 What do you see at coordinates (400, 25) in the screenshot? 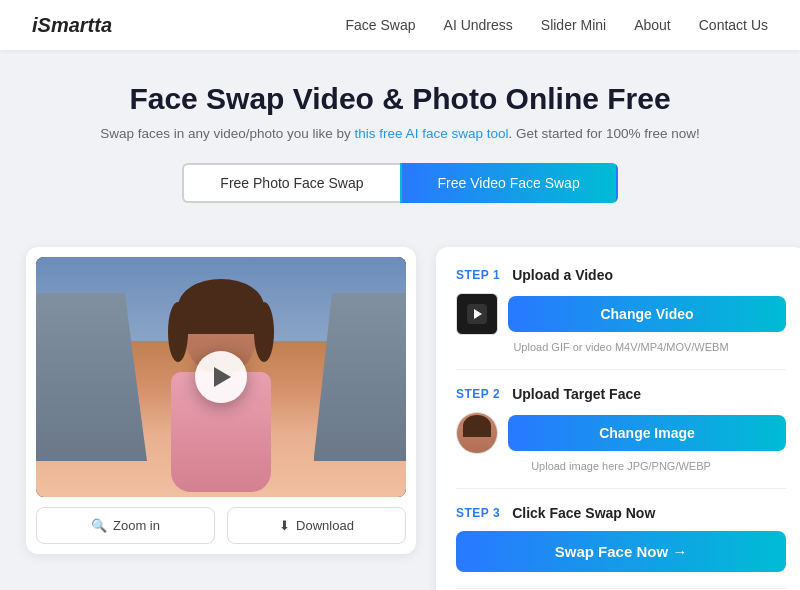
I see `navbar: iSmartta Face Swap AI Undress Slider Min…` at bounding box center [400, 25].